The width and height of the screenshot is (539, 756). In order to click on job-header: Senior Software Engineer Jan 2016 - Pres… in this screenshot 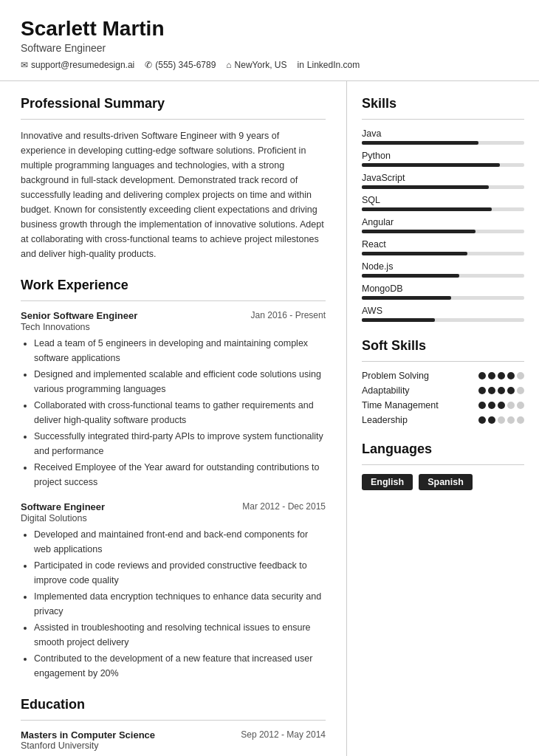, I will do `click(173, 316)`.